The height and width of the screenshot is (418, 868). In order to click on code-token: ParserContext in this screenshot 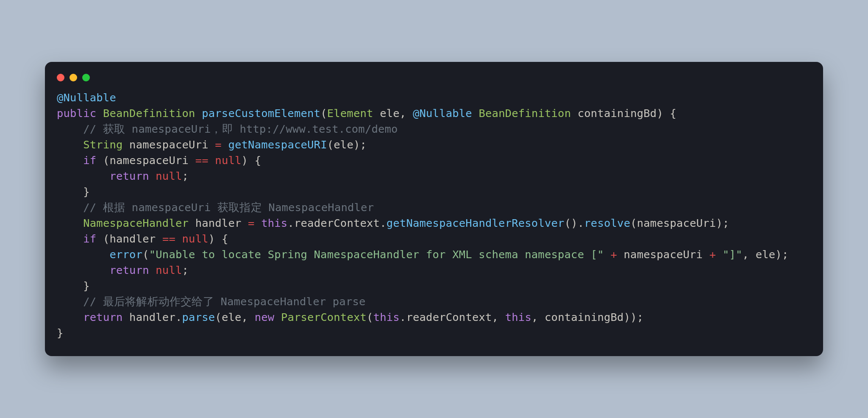, I will do `click(324, 317)`.